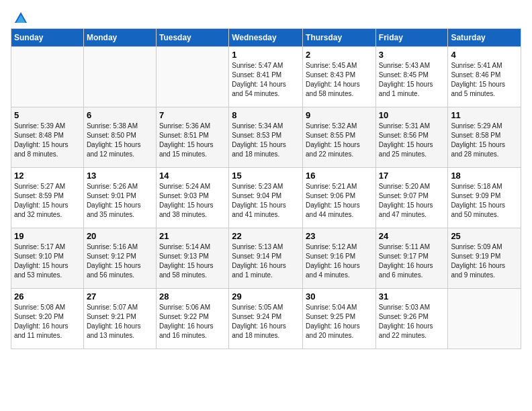 This screenshot has height=411, width=532. I want to click on day-number: 23, so click(339, 236).